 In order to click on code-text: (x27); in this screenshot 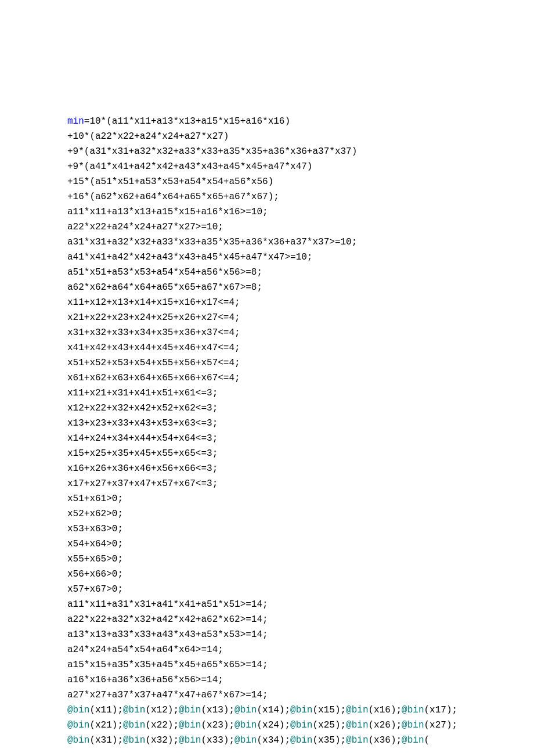, I will do `click(441, 725)`.